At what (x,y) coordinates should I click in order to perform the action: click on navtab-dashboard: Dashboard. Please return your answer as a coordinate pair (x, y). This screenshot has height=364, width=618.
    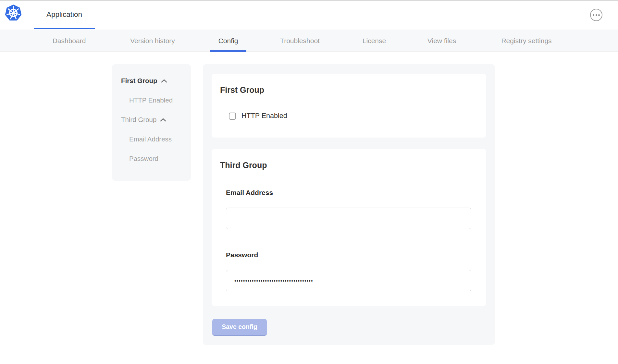
    Looking at the image, I should click on (69, 41).